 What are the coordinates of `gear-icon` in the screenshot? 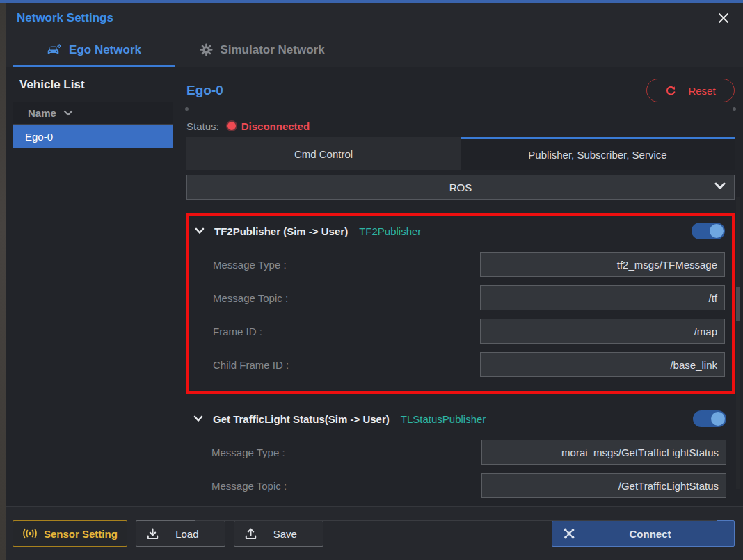 It's located at (206, 50).